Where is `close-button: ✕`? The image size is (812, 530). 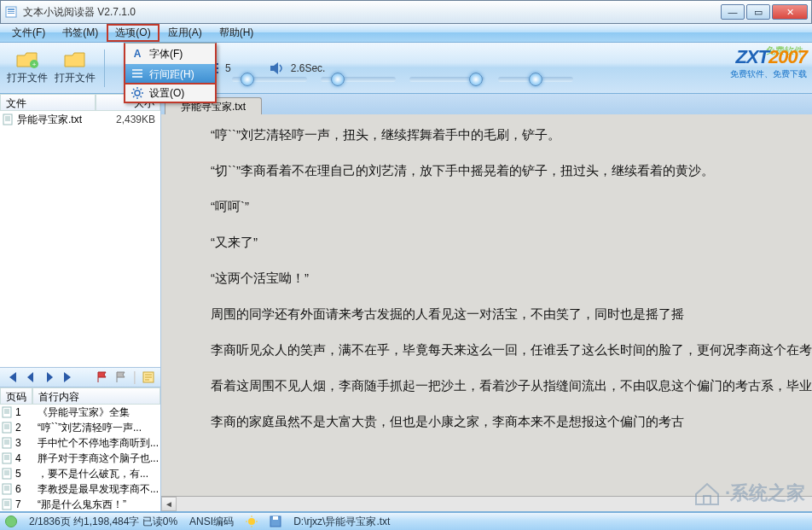
close-button: ✕ is located at coordinates (790, 12).